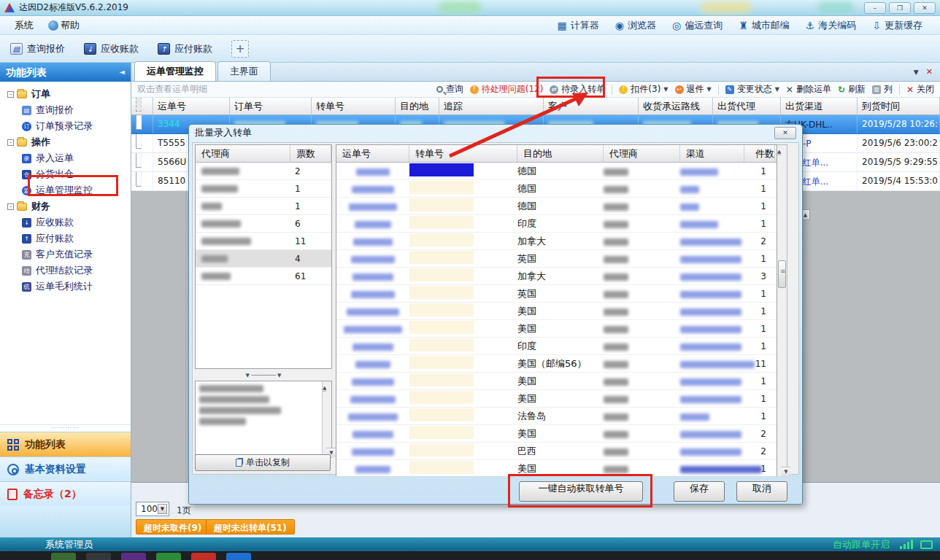 The image size is (940, 560). I want to click on table-row: 美国（邮编56）11, so click(556, 364).